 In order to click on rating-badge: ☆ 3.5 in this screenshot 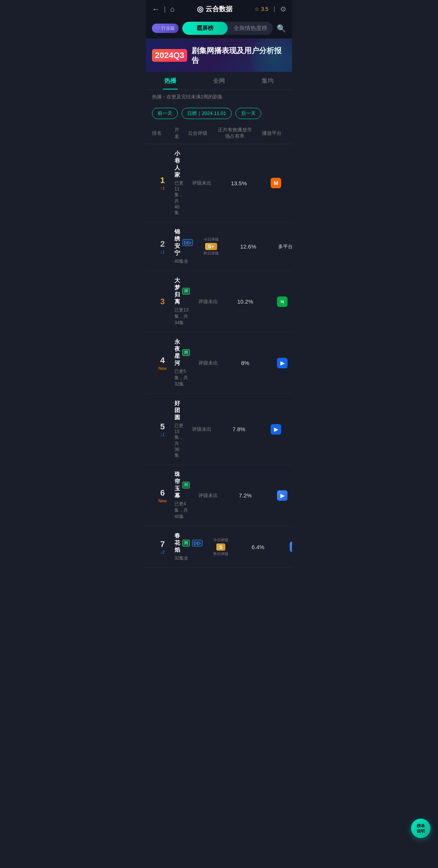, I will do `click(261, 9)`.